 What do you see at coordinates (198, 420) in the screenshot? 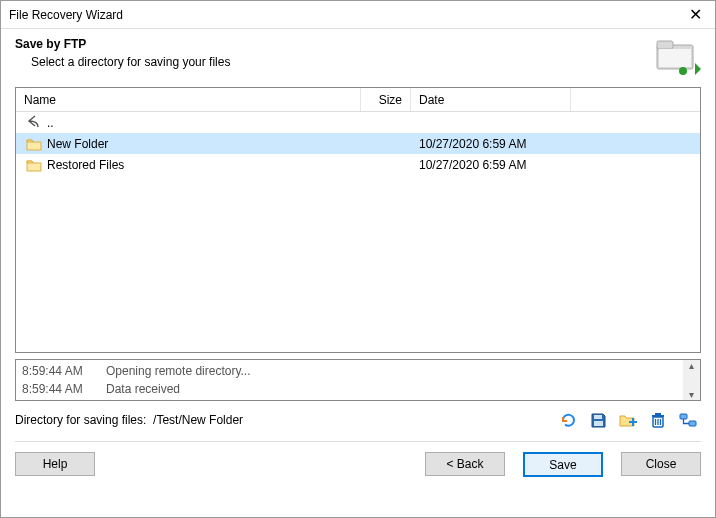
I see `path-value: /Test/New Folder` at bounding box center [198, 420].